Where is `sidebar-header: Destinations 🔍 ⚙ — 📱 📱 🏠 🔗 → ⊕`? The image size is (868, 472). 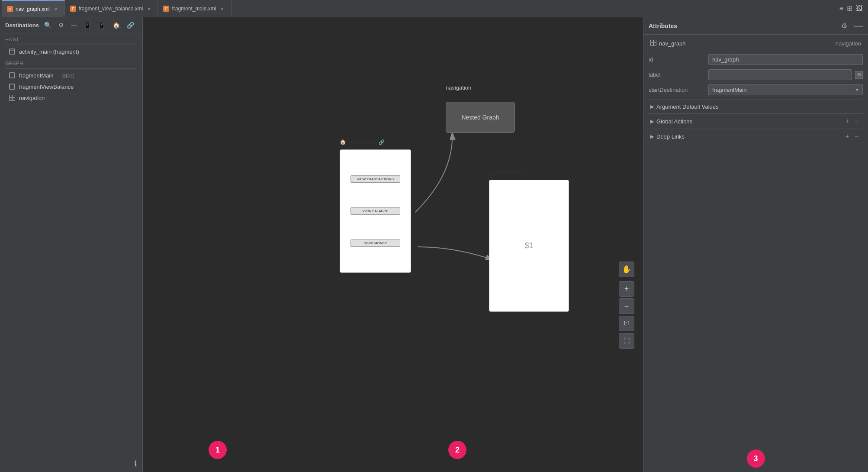
sidebar-header: Destinations 🔍 ⚙ — 📱 📱 🏠 🔗 → ⊕ is located at coordinates (71, 25).